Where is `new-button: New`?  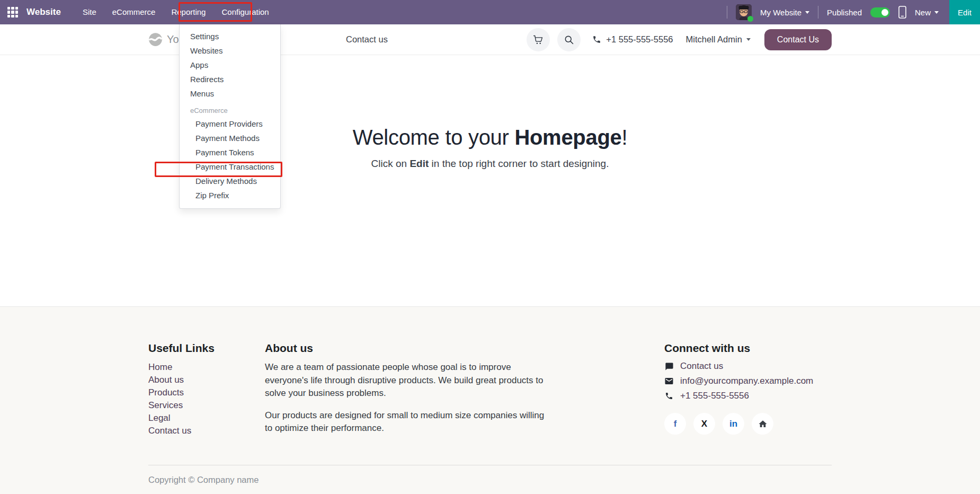 new-button: New is located at coordinates (927, 13).